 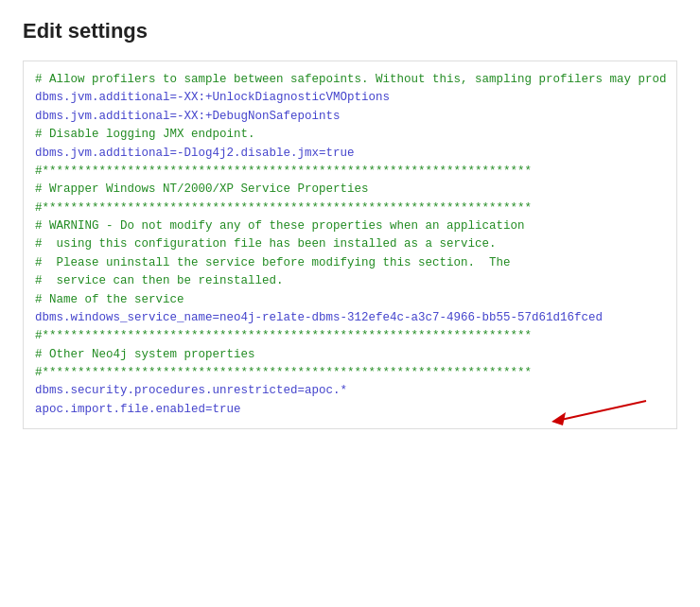 I want to click on arrow-icon, so click(x=599, y=410).